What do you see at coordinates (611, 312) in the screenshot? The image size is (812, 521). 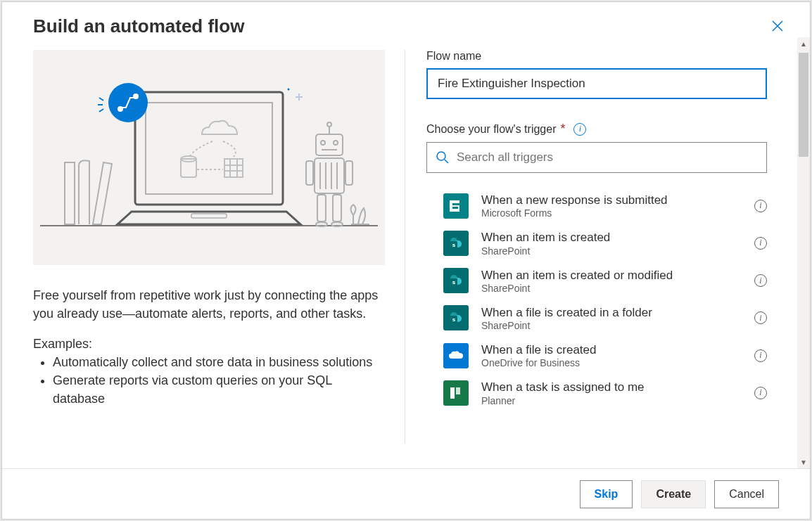 I see `trigger-title: When a file is created in a folder` at bounding box center [611, 312].